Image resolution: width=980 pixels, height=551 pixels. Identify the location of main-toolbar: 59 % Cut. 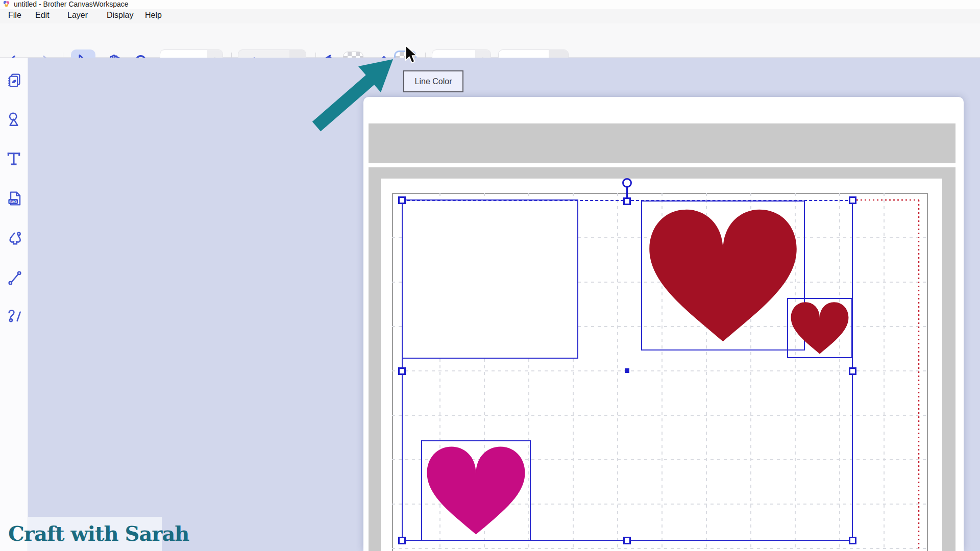
(490, 41).